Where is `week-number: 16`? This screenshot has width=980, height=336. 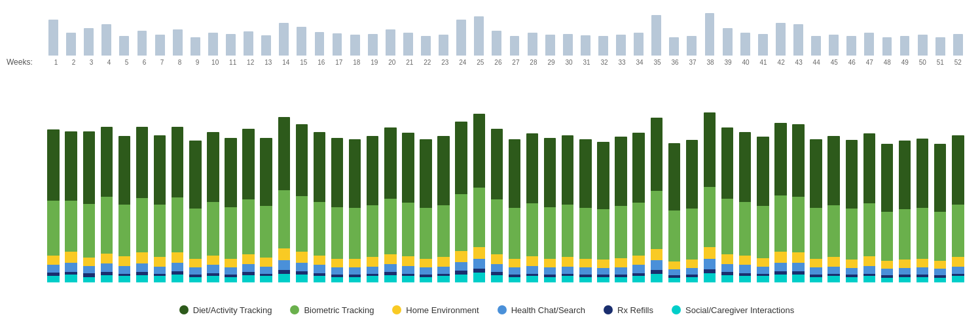 week-number: 16 is located at coordinates (321, 63).